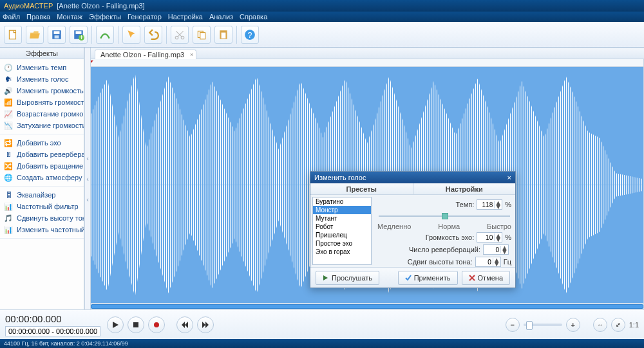 The width and height of the screenshot is (644, 348). What do you see at coordinates (185, 325) in the screenshot?
I see `prev-button` at bounding box center [185, 325].